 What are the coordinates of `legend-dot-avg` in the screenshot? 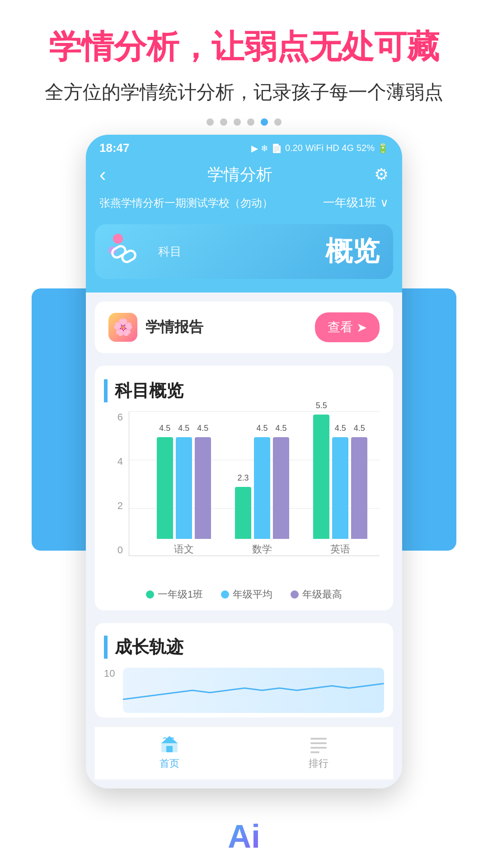 It's located at (225, 594).